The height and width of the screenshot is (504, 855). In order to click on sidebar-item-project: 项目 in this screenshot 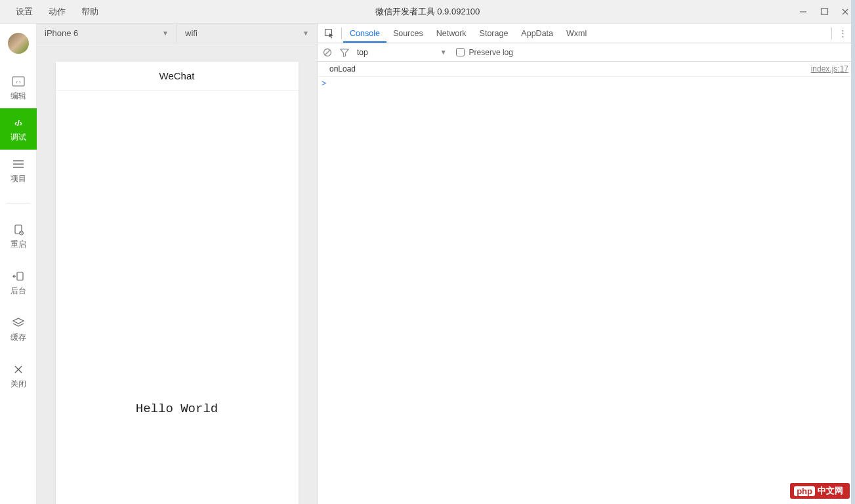, I will do `click(18, 171)`.